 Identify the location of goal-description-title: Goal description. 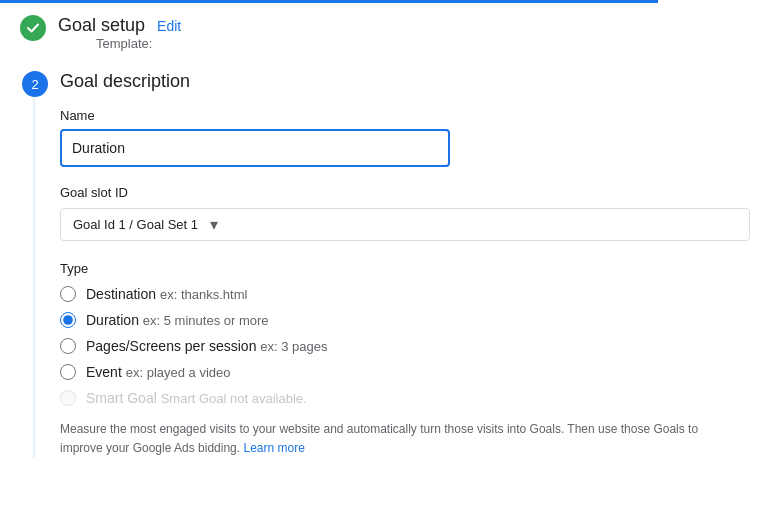
(405, 82).